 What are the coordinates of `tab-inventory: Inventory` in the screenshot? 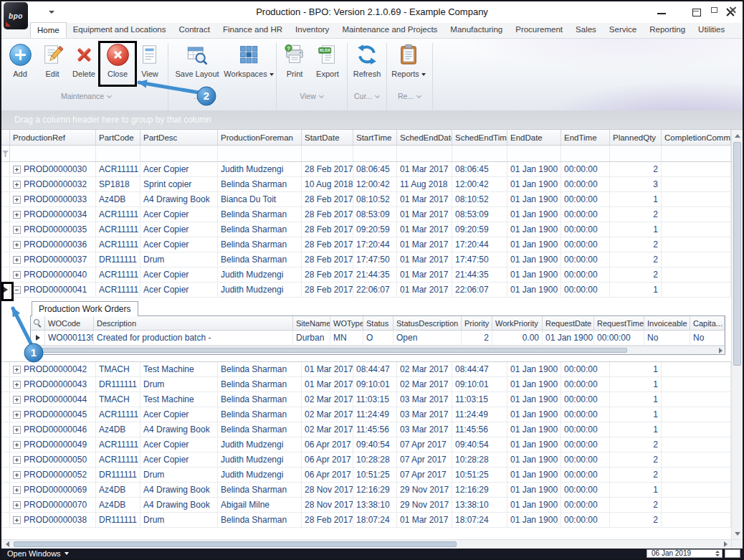 It's located at (313, 30).